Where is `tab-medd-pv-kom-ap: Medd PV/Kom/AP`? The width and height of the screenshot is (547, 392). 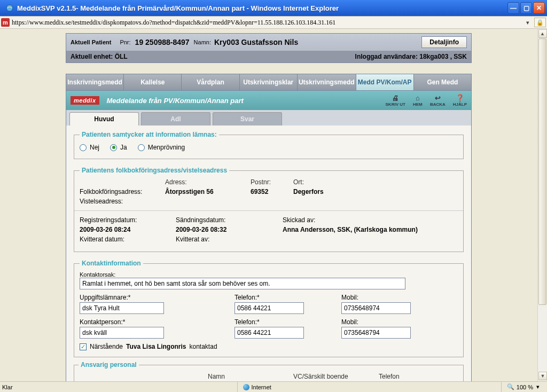
tab-medd-pv-kom-ap: Medd PV/Kom/AP is located at coordinates (385, 82).